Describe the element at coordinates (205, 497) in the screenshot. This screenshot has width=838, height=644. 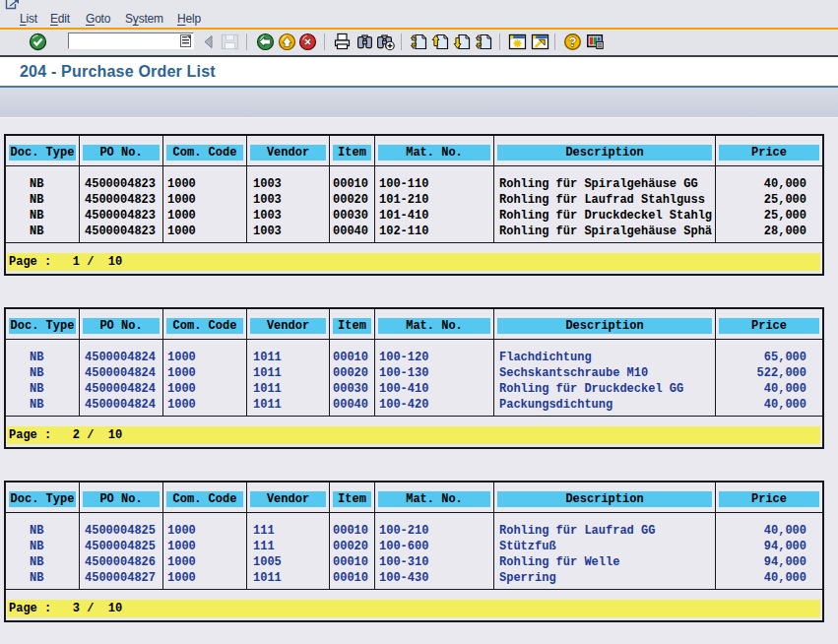
I see `header-cell: Com. Code` at that location.